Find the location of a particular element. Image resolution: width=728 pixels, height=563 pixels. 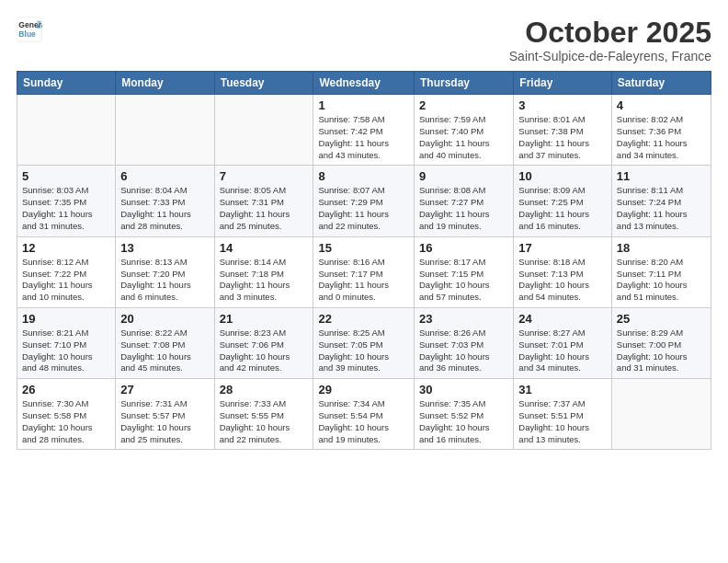

day-number: 31 is located at coordinates (563, 390).